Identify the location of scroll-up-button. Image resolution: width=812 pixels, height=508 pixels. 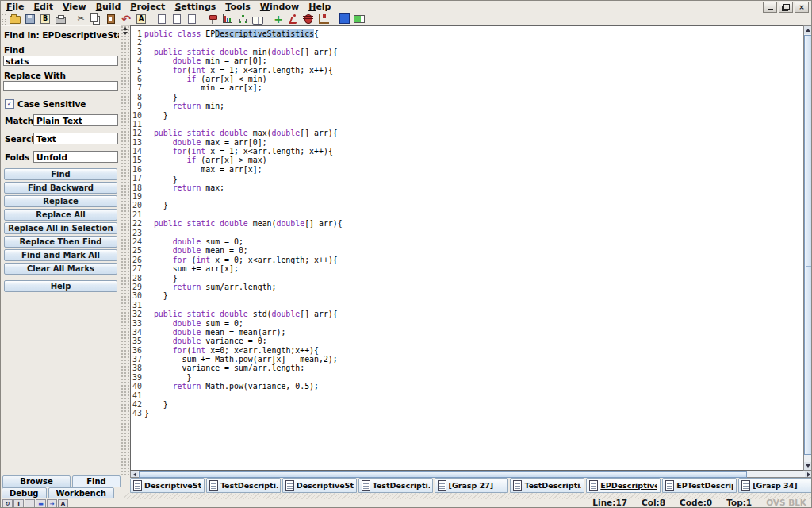
(808, 30).